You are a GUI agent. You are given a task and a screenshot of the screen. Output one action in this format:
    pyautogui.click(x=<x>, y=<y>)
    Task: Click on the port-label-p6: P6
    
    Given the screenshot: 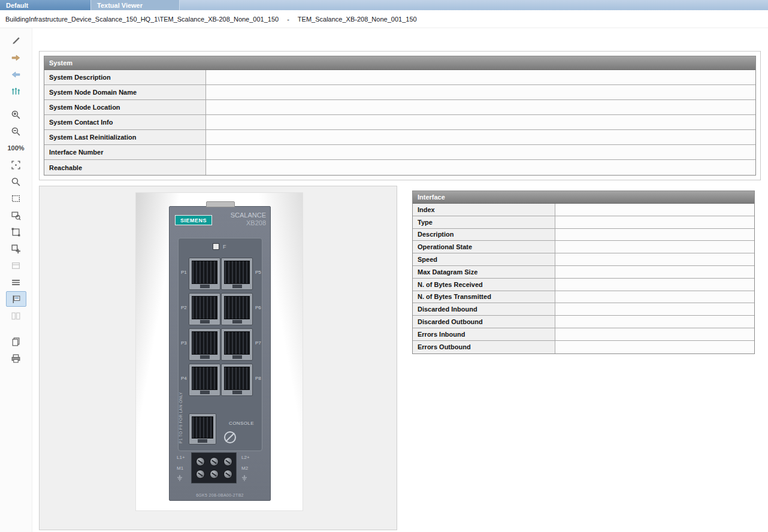 What is the action you would take?
    pyautogui.click(x=258, y=308)
    